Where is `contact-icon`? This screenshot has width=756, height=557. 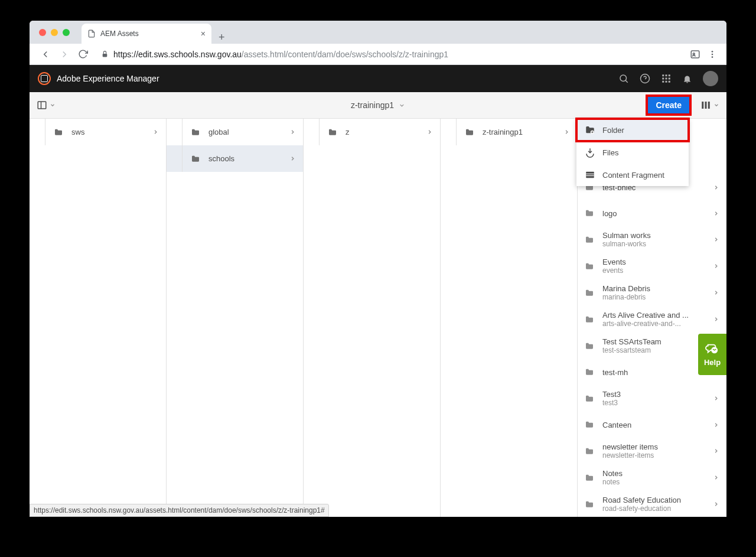
contact-icon is located at coordinates (695, 54).